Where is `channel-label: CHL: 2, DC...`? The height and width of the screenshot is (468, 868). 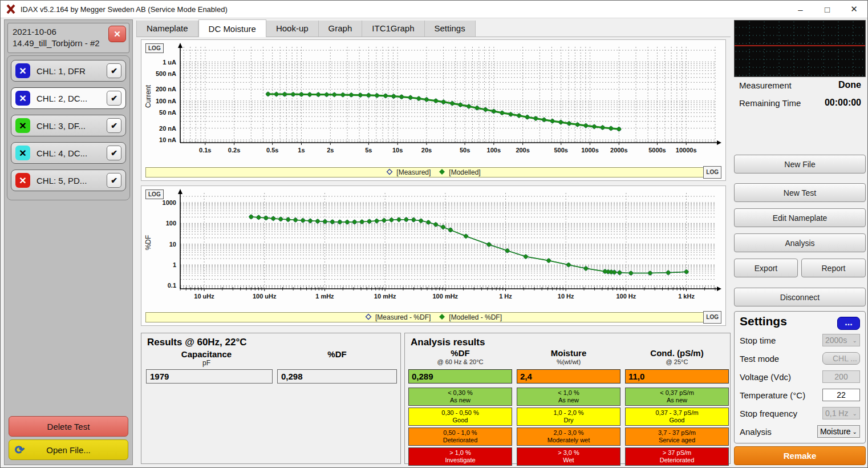
channel-label: CHL: 2, DC... is located at coordinates (72, 98).